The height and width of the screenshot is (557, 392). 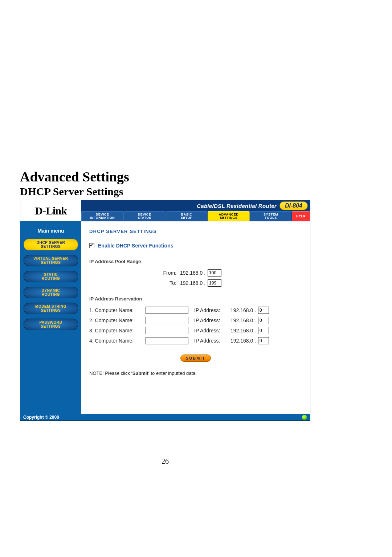 I want to click on page-number: 26, so click(x=165, y=462).